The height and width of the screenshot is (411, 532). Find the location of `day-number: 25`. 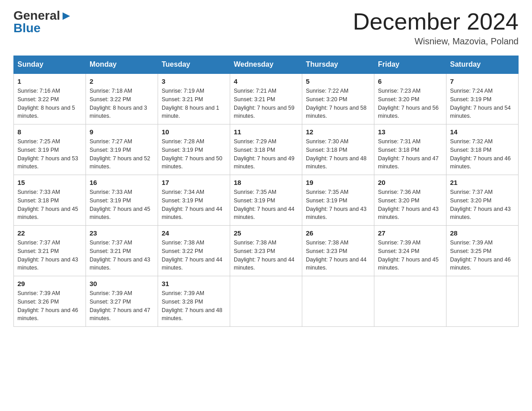

day-number: 25 is located at coordinates (266, 233).